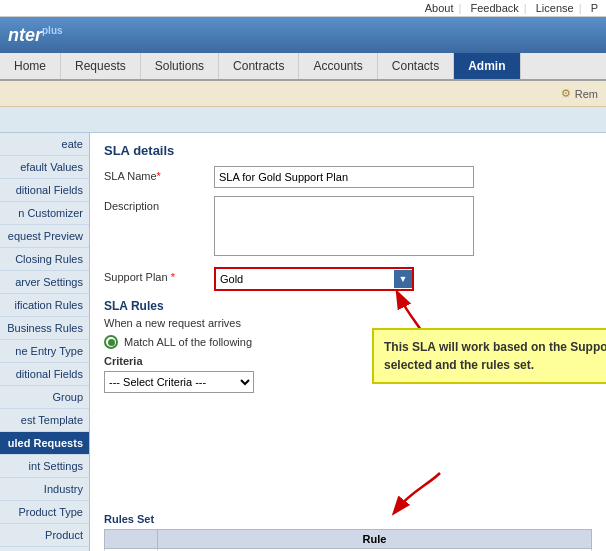  I want to click on sidebar-item-closing-rules: Closing Rules, so click(44, 260).